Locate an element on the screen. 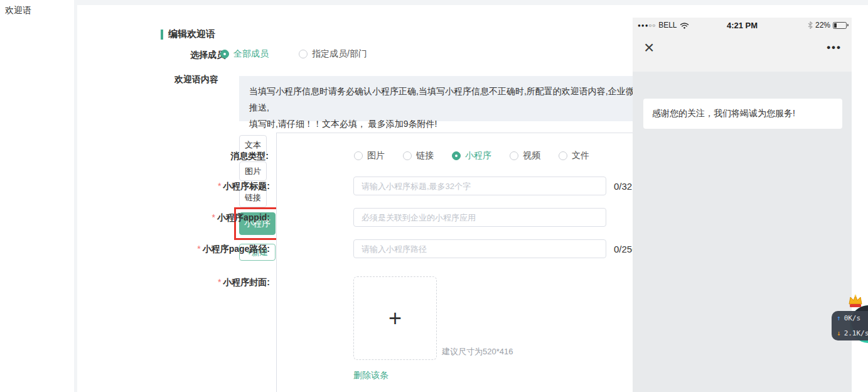 The width and height of the screenshot is (868, 392). tab-image: 图片 is located at coordinates (253, 171).